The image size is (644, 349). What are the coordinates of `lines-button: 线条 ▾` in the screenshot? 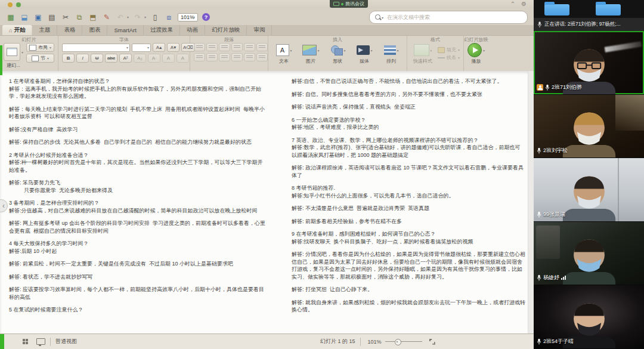 It's located at (448, 57).